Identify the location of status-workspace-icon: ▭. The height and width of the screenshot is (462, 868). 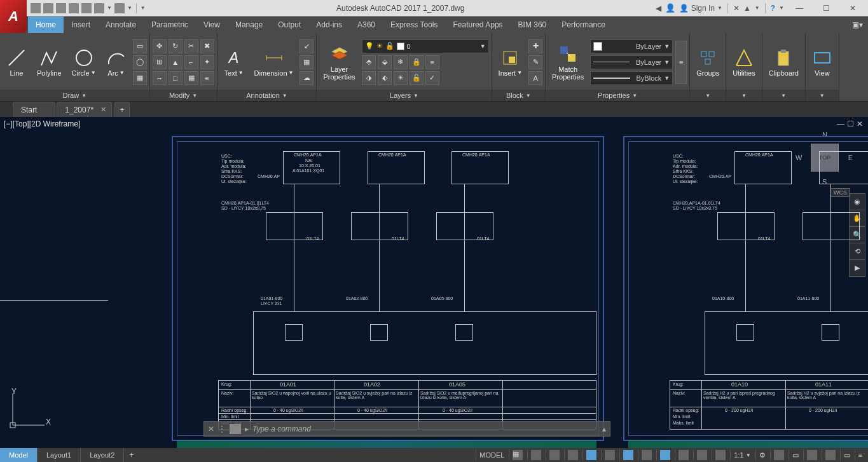
(795, 455).